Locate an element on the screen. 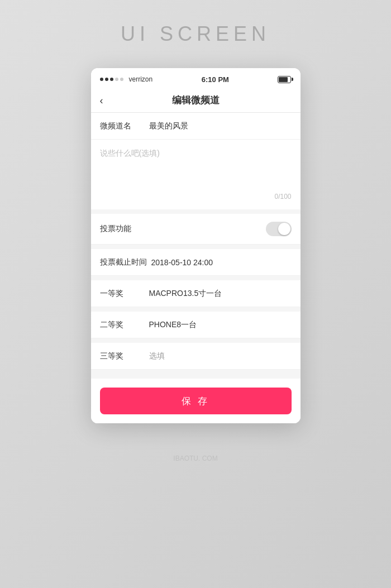 The height and width of the screenshot is (588, 391). dot5 is located at coordinates (122, 79).